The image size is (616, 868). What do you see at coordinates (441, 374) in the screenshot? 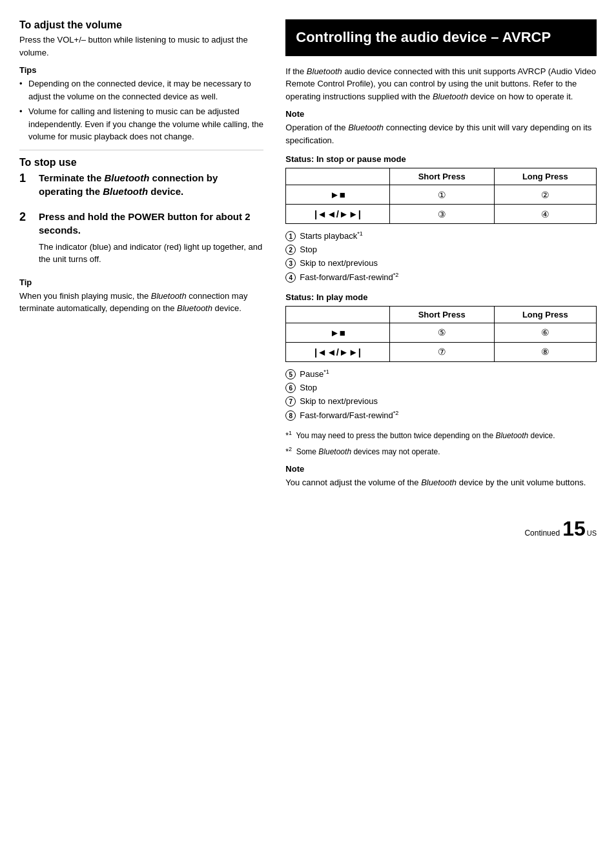
I see `list-item: 5Pause*1` at bounding box center [441, 374].